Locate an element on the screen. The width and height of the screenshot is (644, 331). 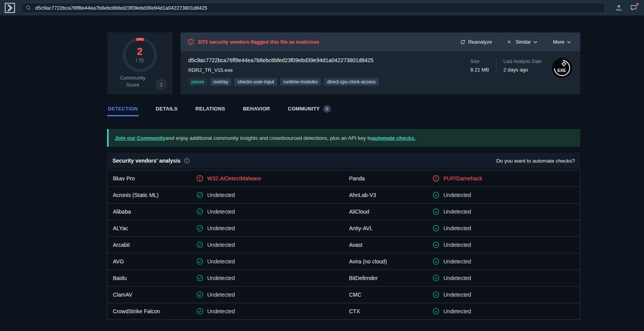
file-tag: direct-cpu-clock-access is located at coordinates (351, 82).